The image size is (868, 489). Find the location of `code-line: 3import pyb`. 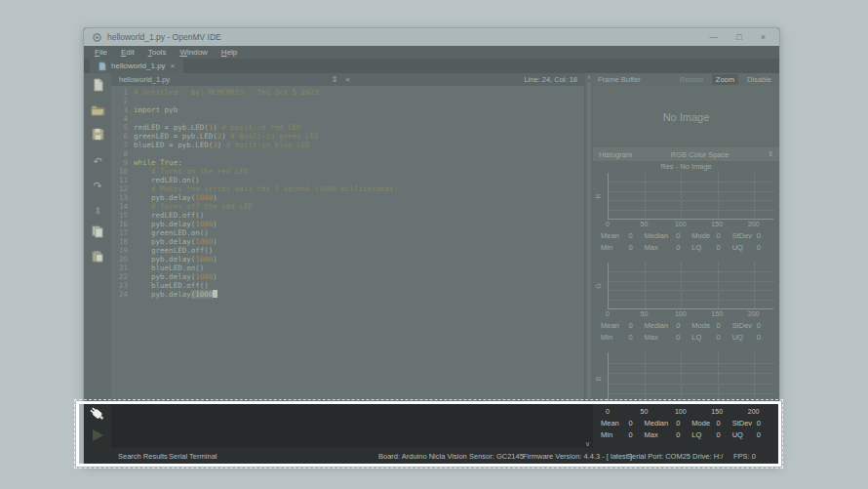

code-line: 3import pyb is located at coordinates (347, 109).